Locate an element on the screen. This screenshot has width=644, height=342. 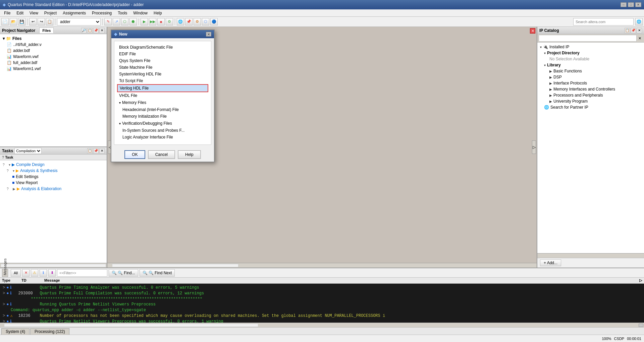
tab-system: System (4) is located at coordinates (15, 331).